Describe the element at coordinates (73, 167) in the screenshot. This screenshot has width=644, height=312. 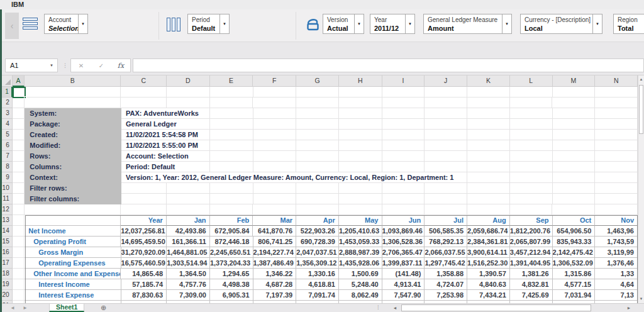
I see `cell-B8: Columns:` at that location.